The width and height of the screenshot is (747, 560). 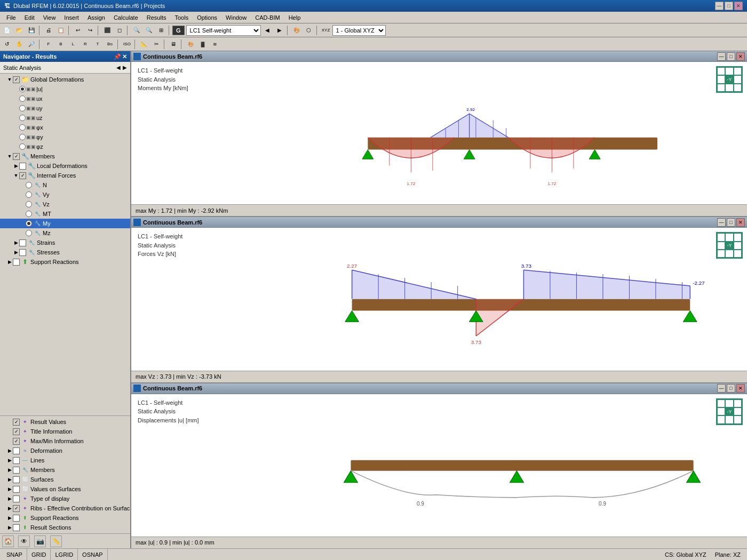 What do you see at coordinates (267, 18) in the screenshot?
I see `menu-cadbim: CAD-BIM` at bounding box center [267, 18].